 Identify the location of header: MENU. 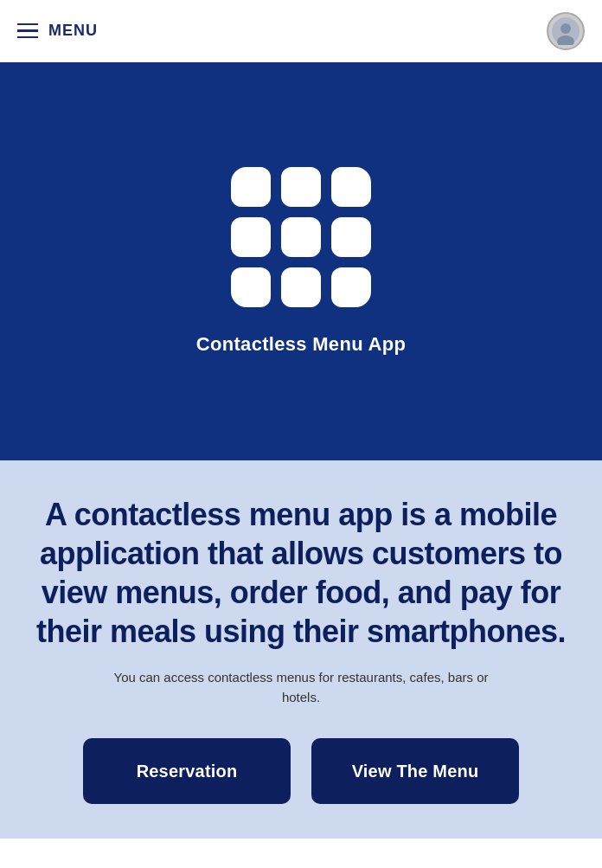
(301, 31).